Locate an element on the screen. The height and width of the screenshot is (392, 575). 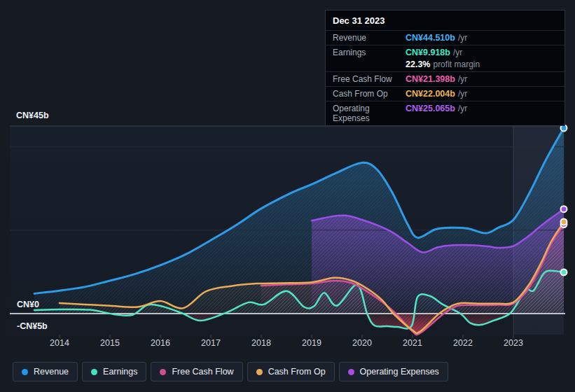
legend-dot-revenue is located at coordinates (25, 372).